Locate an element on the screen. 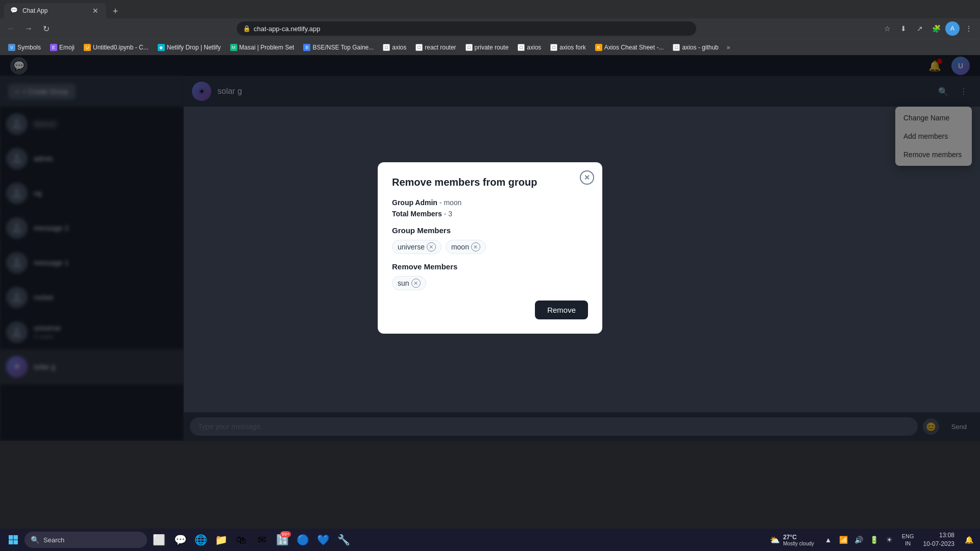 This screenshot has width=980, height=551. weather-widget: ⛅ 27°C Mostly cloudy is located at coordinates (792, 540).